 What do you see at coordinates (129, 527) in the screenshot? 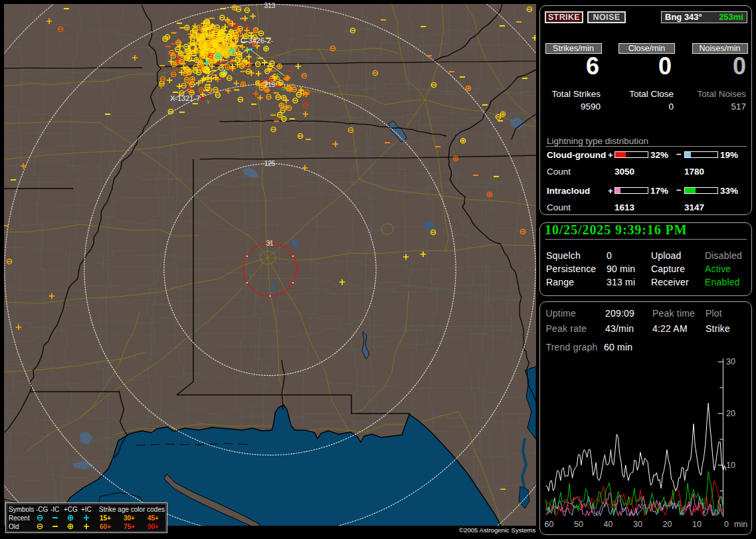
I see `svg-text: 75+` at bounding box center [129, 527].